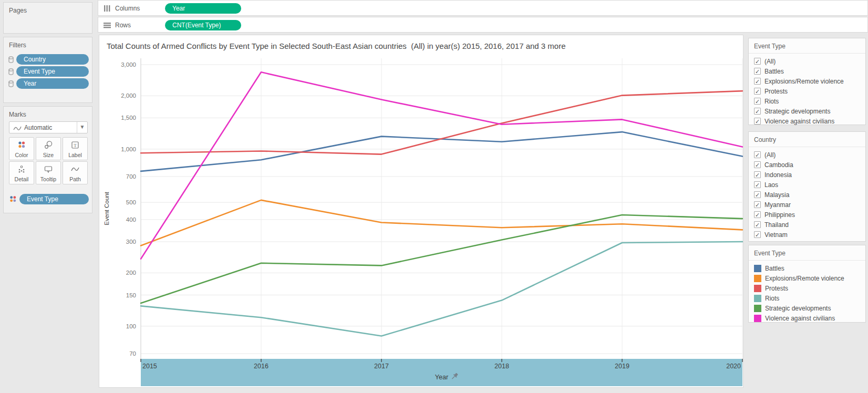 This screenshot has height=393, width=868. Describe the element at coordinates (807, 81) in the screenshot. I see `event-type-filter-card: Event Type ✓(All) ✓Battles ✓Explosions/R…` at that location.